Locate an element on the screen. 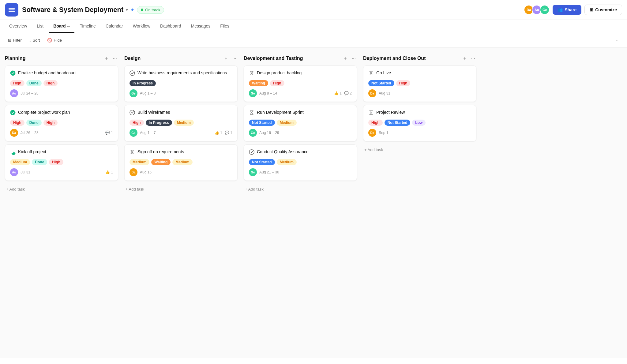 This screenshot has width=627, height=364. tag-low: Low is located at coordinates (419, 123).